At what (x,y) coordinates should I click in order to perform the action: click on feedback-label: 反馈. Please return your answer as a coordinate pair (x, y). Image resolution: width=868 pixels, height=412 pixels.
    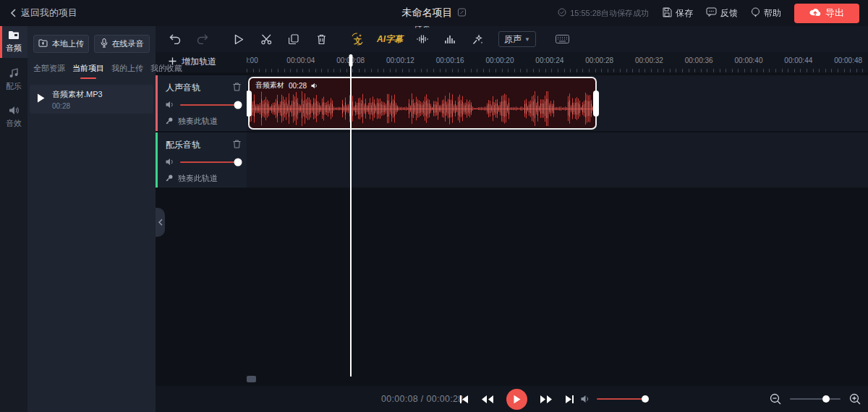
    Looking at the image, I should click on (729, 13).